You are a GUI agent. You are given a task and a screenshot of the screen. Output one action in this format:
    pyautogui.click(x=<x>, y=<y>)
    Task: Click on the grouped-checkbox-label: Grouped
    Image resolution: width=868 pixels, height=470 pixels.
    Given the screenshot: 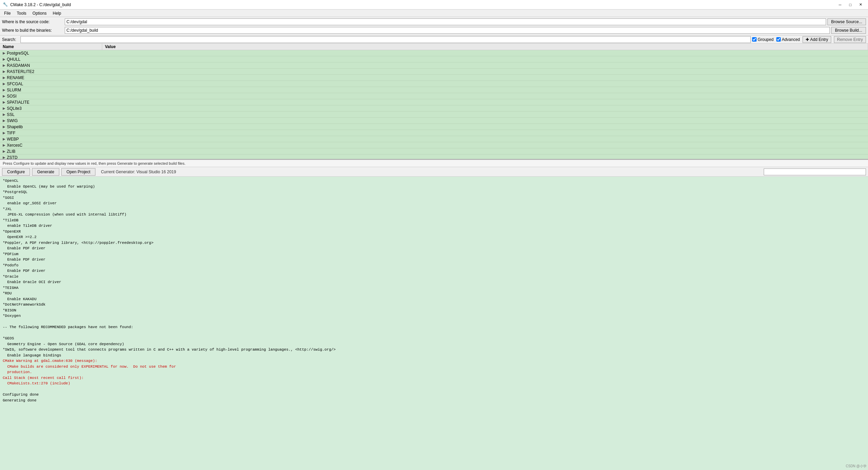 What is the action you would take?
    pyautogui.click(x=763, y=40)
    